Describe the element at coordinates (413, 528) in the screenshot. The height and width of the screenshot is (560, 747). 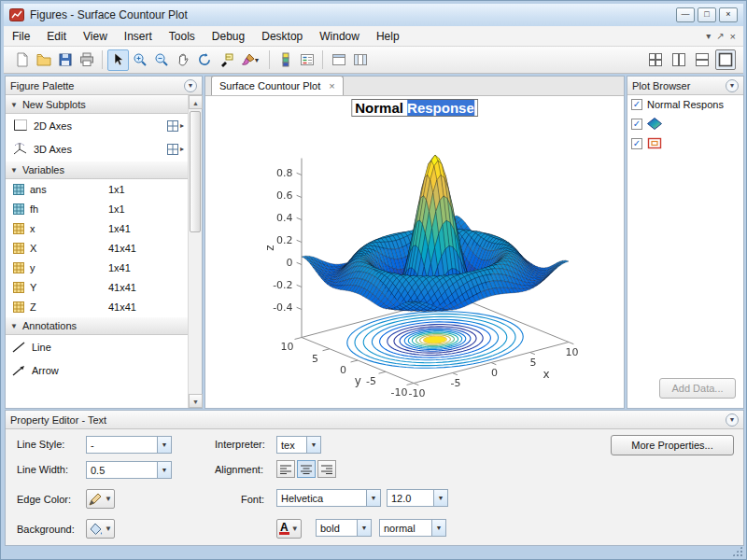
I see `font-angle-select: normal ▼` at that location.